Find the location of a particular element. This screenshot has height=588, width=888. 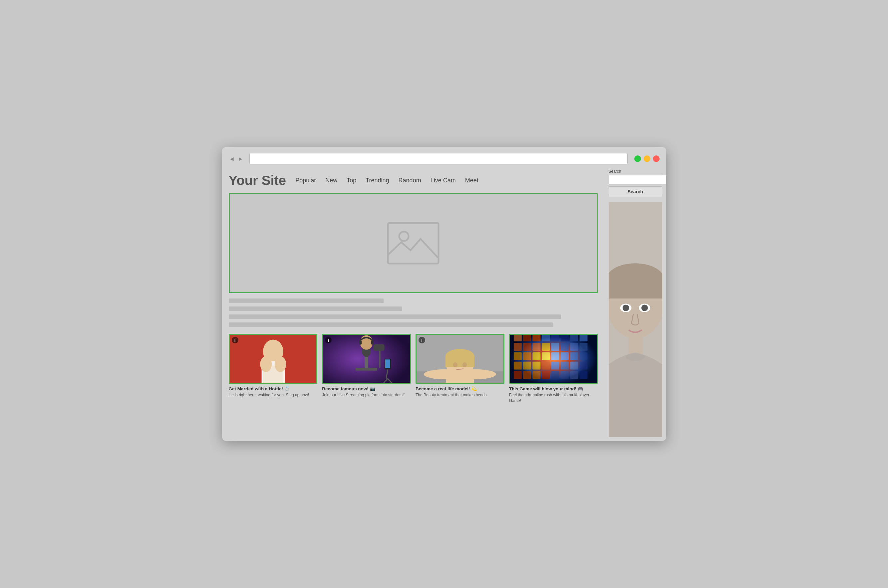

card-4: This Game will blow your mind! 🎮 Feel th… is located at coordinates (554, 369).